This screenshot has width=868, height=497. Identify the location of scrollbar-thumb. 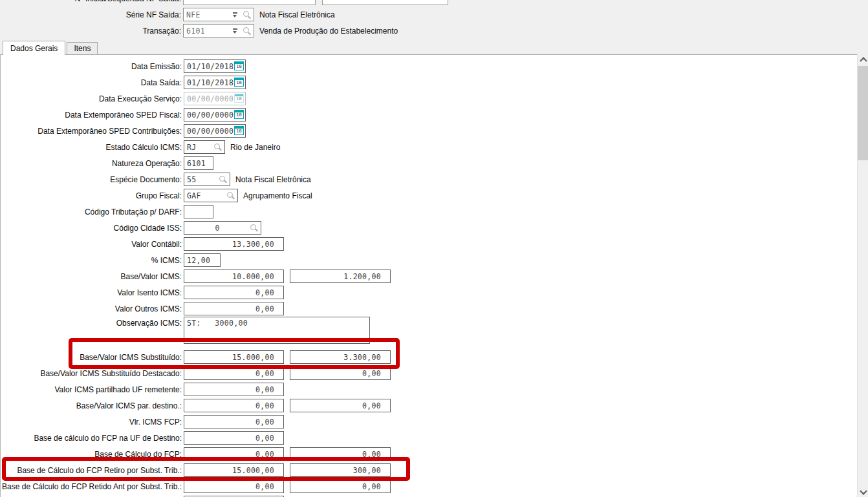
(863, 113).